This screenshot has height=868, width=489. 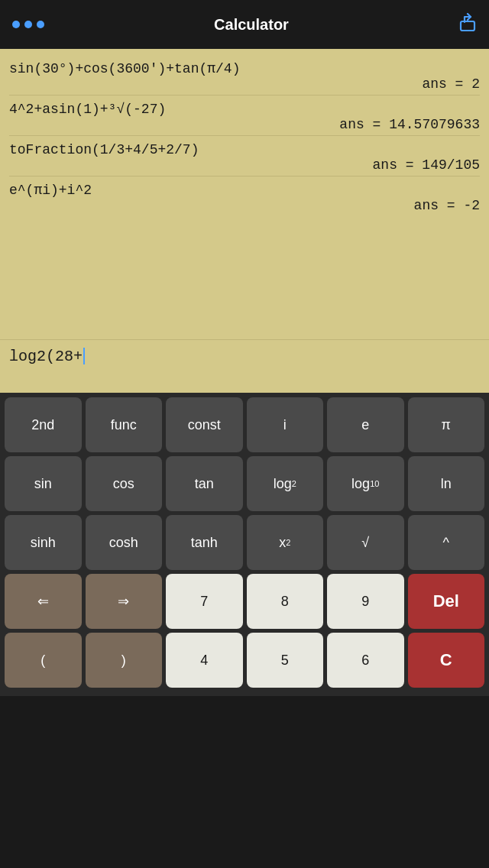 I want to click on answer-2: ans = 14.57079633, so click(x=244, y=125).